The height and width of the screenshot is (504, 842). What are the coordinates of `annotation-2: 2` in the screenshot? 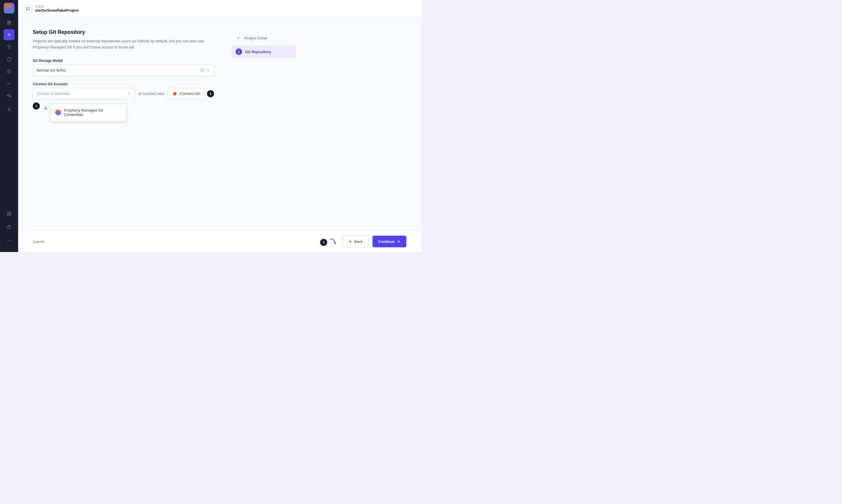 It's located at (211, 94).